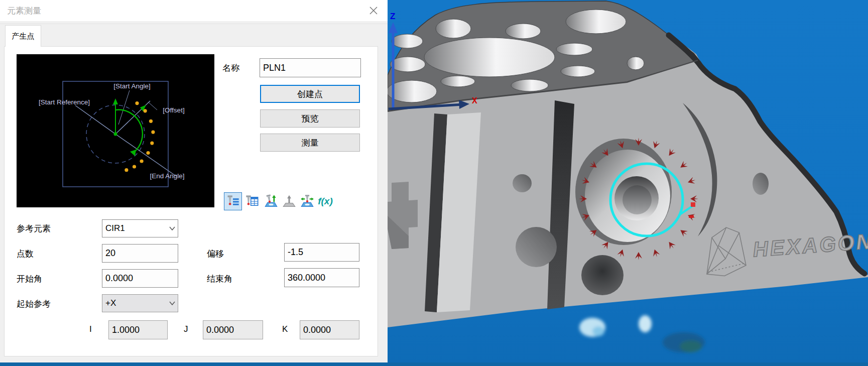 The height and width of the screenshot is (366, 868). Describe the element at coordinates (434, 364) in the screenshot. I see `window-bottom-edge` at that location.